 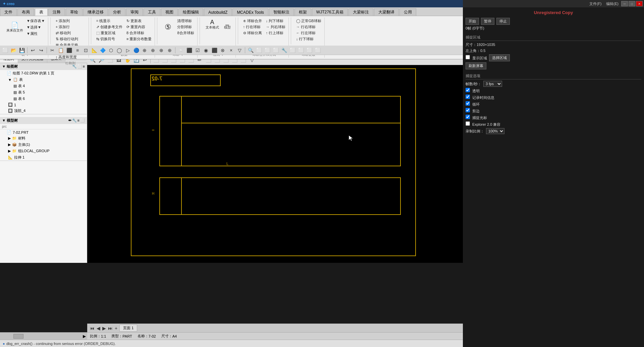 What do you see at coordinates (250, 12) in the screenshot?
I see `tab-mcadex: MCADEx Tools` at bounding box center [250, 12].